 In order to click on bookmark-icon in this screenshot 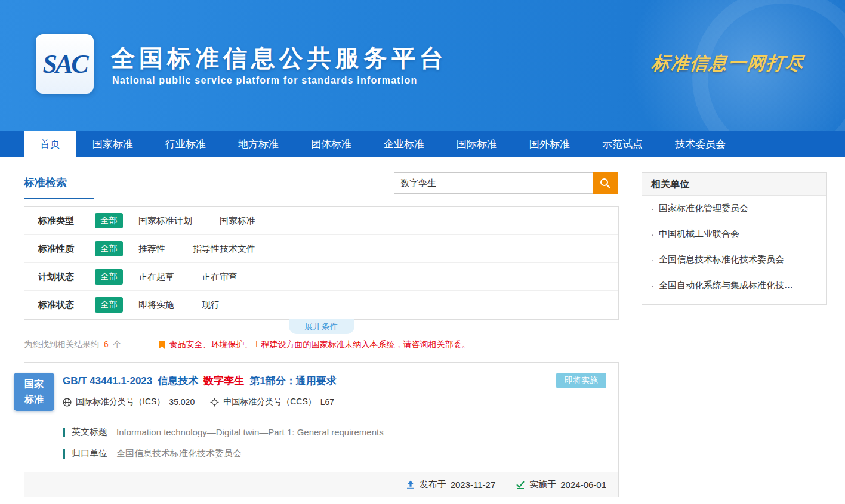, I will do `click(162, 345)`.